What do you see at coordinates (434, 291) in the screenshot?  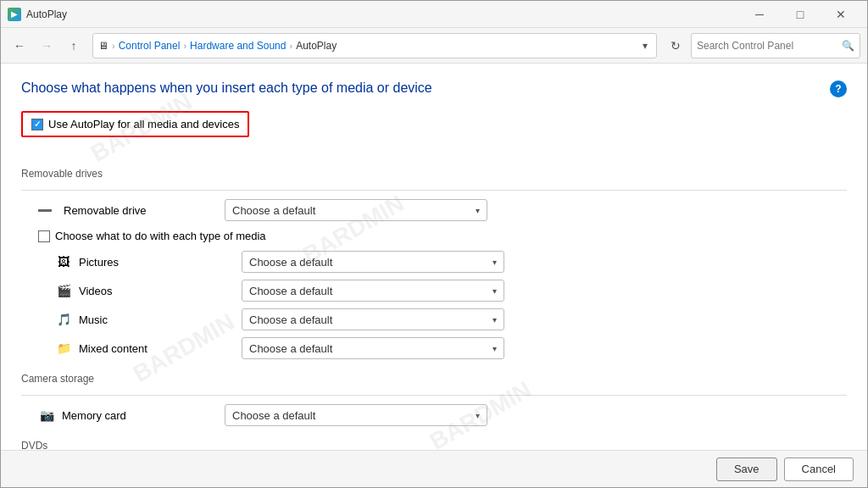 I see `videos-row: 🎬 Videos Choose a default ▾` at bounding box center [434, 291].